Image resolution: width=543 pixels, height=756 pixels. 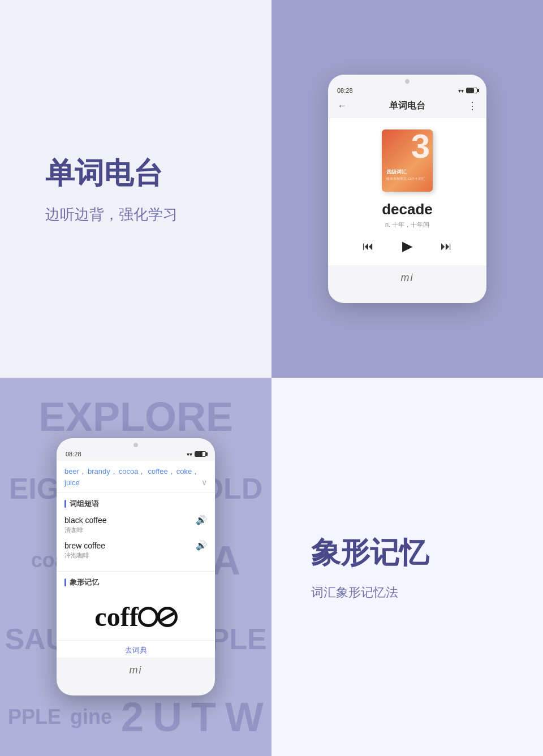 What do you see at coordinates (136, 606) in the screenshot?
I see `icon-memory-section: 象形记忆 coff` at bounding box center [136, 606].